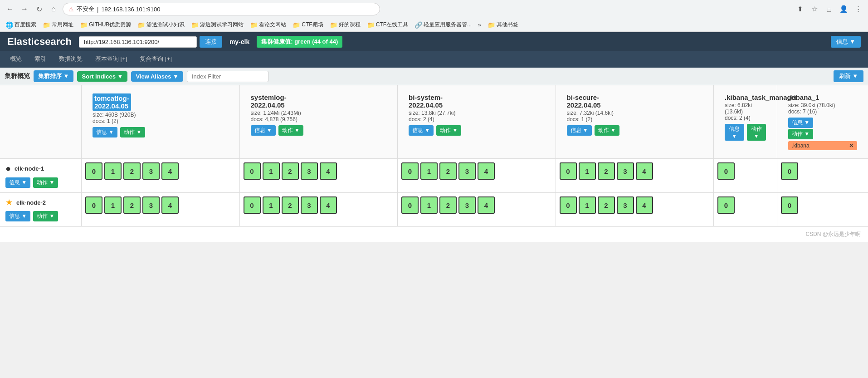 This screenshot has height=378, width=868. I want to click on refresh-button: 刷新 ▼, so click(848, 76).